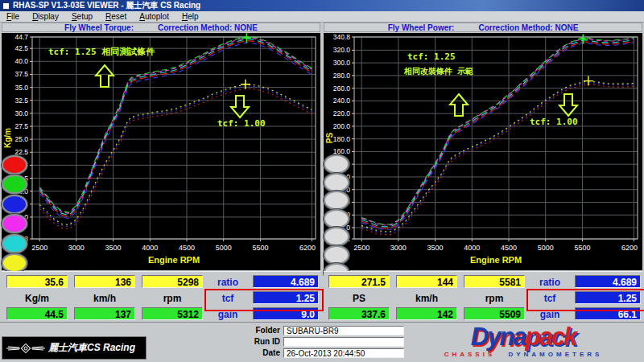 The width and height of the screenshot is (644, 362). Describe the element at coordinates (26, 348) in the screenshot. I see `wings-emblem-icon` at that location.